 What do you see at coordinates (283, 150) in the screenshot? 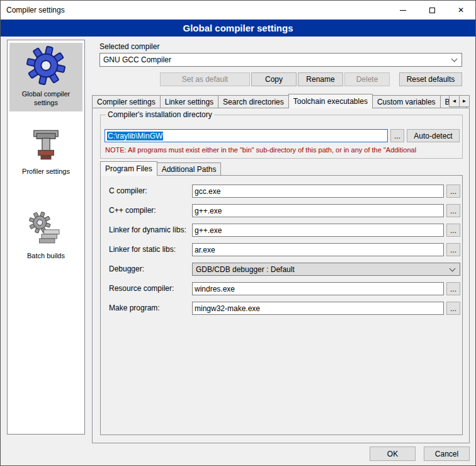
I see `install-note: NOTE: All programs must exist either in …` at bounding box center [283, 150].